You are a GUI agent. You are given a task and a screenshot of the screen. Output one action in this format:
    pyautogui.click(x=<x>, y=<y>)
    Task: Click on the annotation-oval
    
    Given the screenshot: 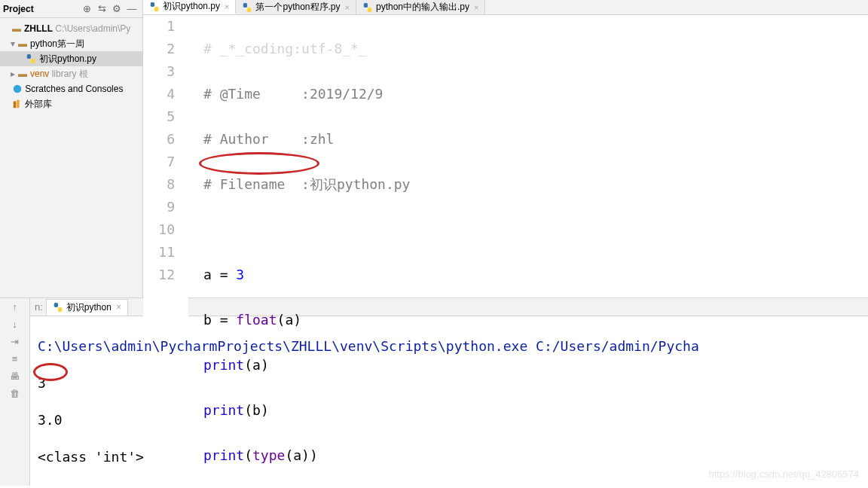 What is the action you would take?
    pyautogui.click(x=259, y=163)
    